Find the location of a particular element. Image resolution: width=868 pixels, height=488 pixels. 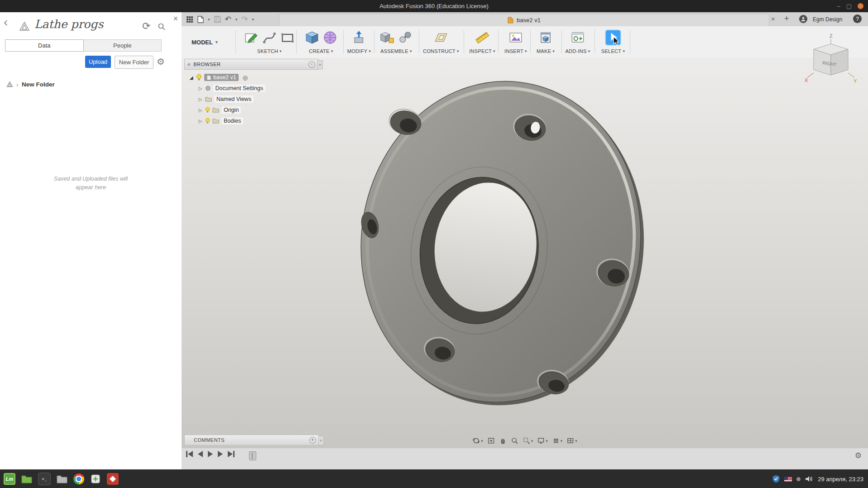

collapse-browser-icon: « is located at coordinates (189, 64).